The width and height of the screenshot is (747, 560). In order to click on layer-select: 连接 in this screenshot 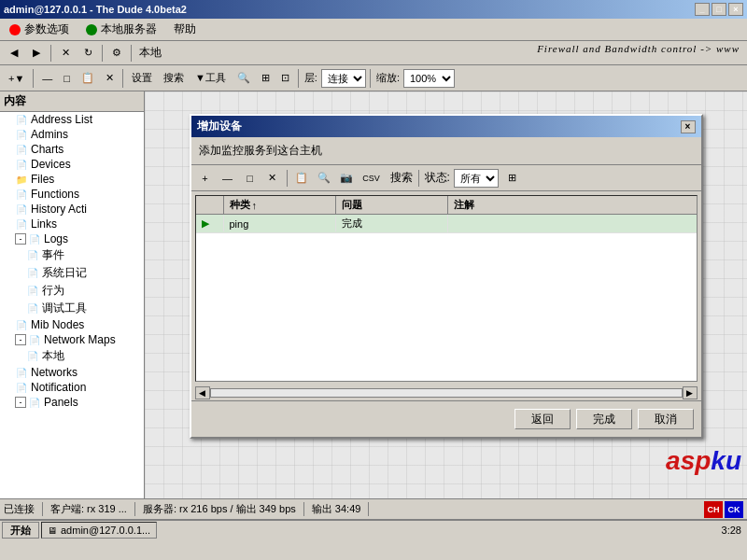, I will do `click(344, 78)`.